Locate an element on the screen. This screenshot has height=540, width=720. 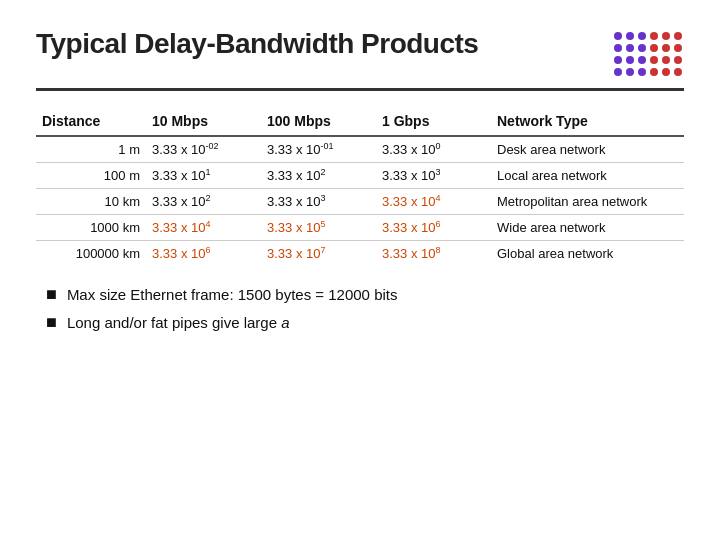
col-header-100mbps: 100 Mbps is located at coordinates (318, 122).